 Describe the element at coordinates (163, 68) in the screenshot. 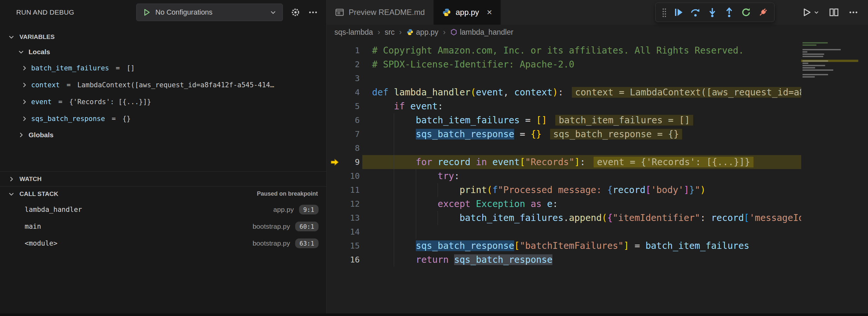

I see `variable-row: batch_item_failures = []` at that location.